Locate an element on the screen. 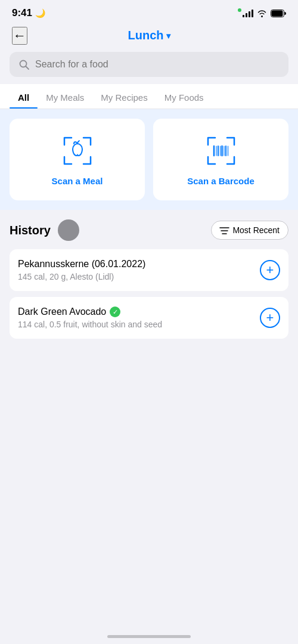 This screenshot has width=298, height=644. history-left: History is located at coordinates (44, 230).